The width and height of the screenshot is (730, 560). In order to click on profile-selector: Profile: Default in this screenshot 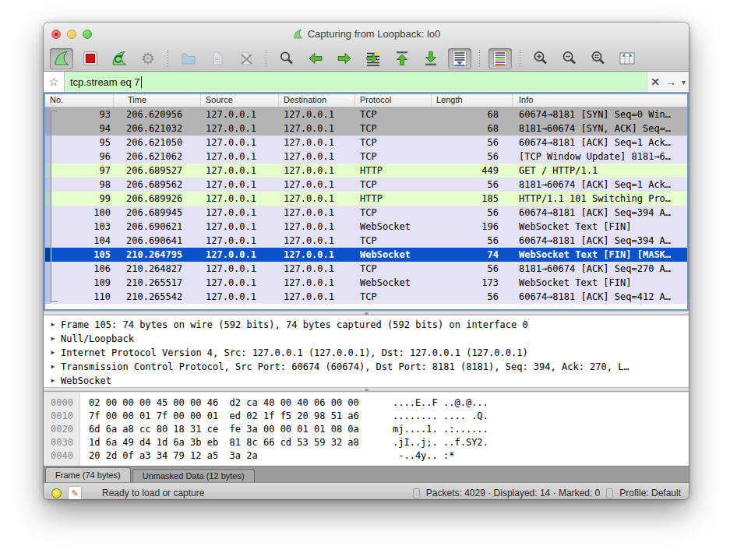, I will do `click(650, 493)`.